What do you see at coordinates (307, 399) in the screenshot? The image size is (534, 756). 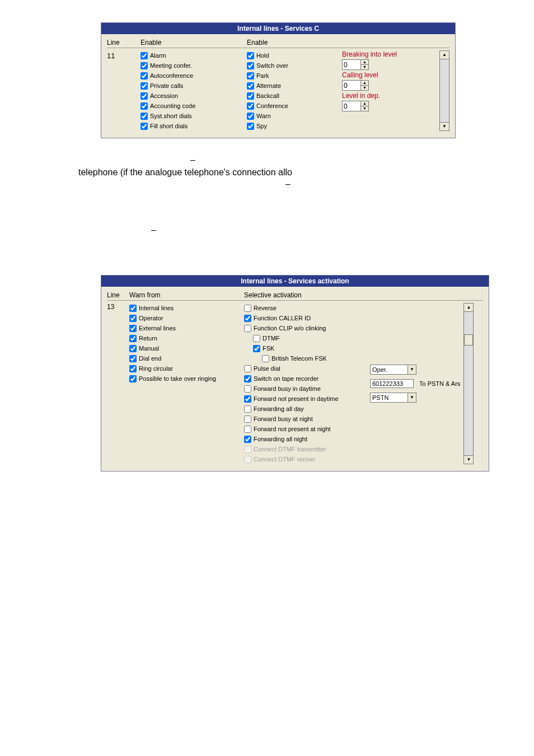 I see `selective-activation-row: Forward not present in daytime` at bounding box center [307, 399].